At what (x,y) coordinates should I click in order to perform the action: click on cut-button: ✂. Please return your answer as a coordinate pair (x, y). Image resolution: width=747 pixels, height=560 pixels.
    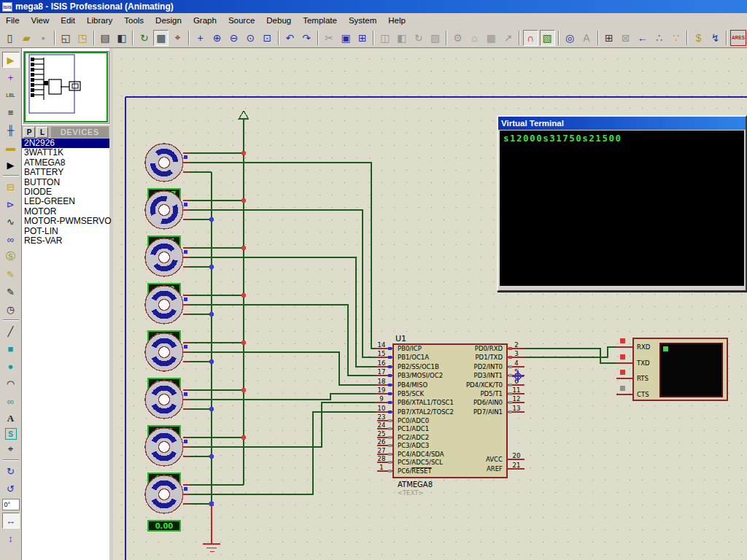
    Looking at the image, I should click on (330, 38).